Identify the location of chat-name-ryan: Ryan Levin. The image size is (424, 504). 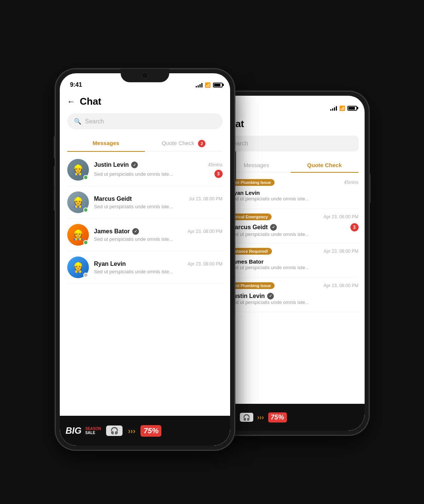
(110, 264).